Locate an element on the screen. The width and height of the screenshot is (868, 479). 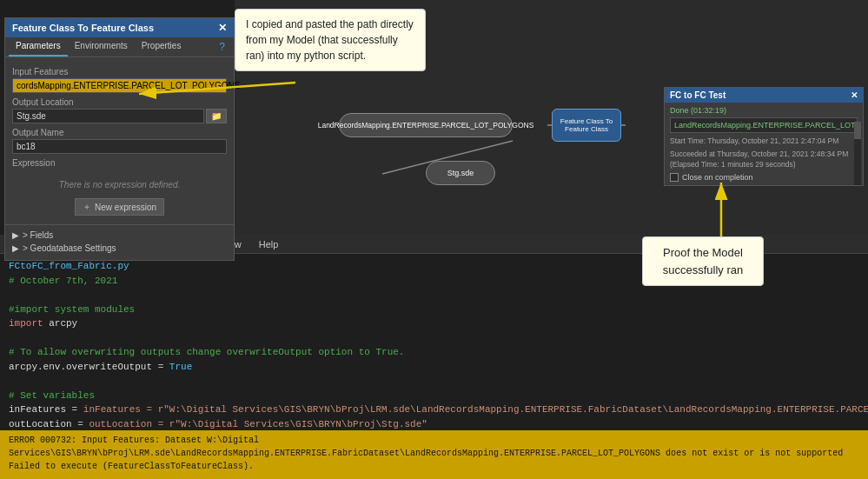
dialog-title: Feature Class To Feature Class is located at coordinates (83, 28).